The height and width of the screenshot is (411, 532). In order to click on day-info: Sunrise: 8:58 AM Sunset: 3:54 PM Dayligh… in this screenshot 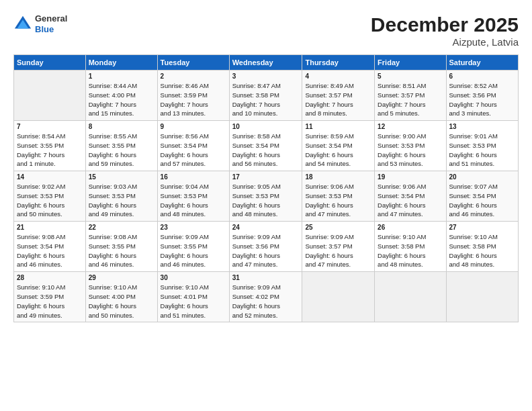, I will do `click(266, 150)`.